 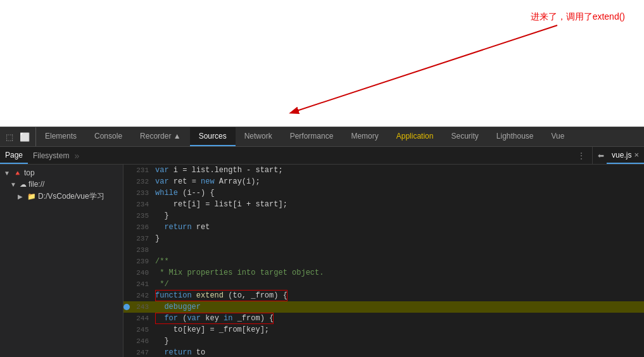 What do you see at coordinates (322, 137) in the screenshot?
I see `devtools-toolbar: ⬚ ⬜ ElementsConsoleRecorder ▲SourcesNetw…` at bounding box center [322, 137].